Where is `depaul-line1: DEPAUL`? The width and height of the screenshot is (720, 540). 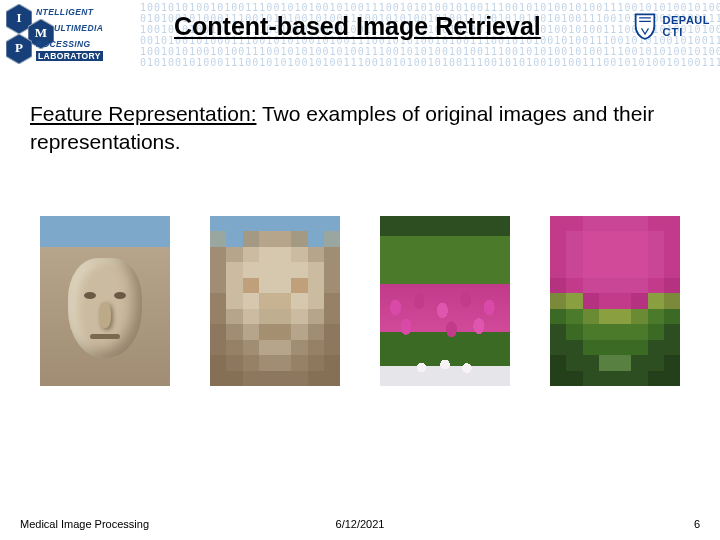
depaul-line1: DEPAUL is located at coordinates (686, 20).